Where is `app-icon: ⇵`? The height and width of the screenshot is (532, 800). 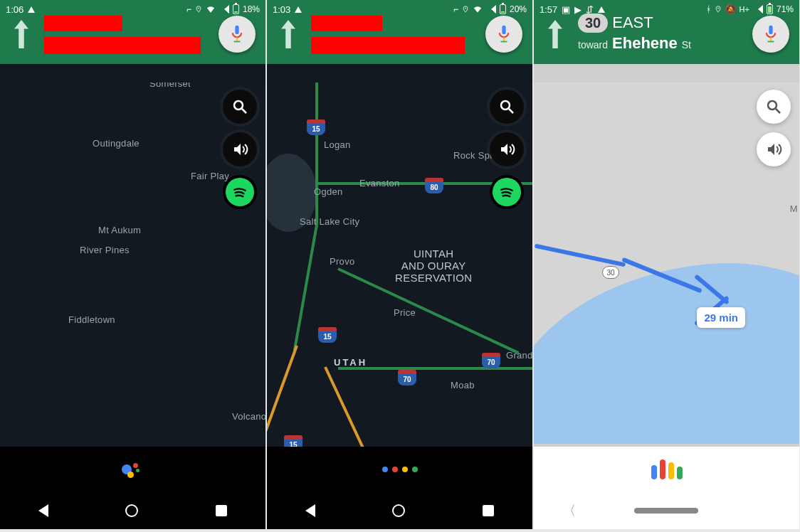
app-icon: ⇵ is located at coordinates (589, 10).